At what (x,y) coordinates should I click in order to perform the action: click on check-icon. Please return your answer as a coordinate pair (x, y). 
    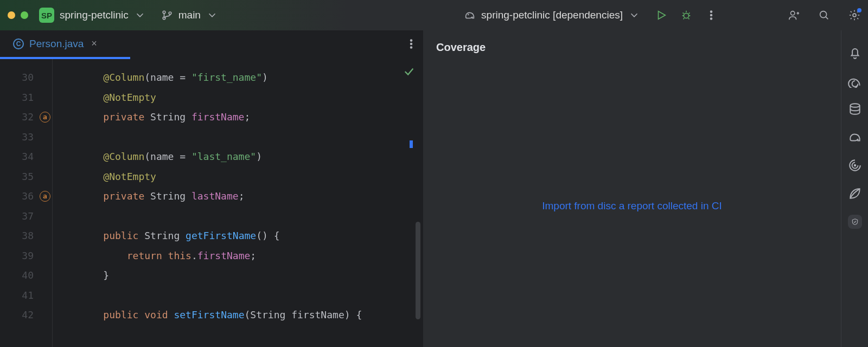
    Looking at the image, I should click on (409, 75).